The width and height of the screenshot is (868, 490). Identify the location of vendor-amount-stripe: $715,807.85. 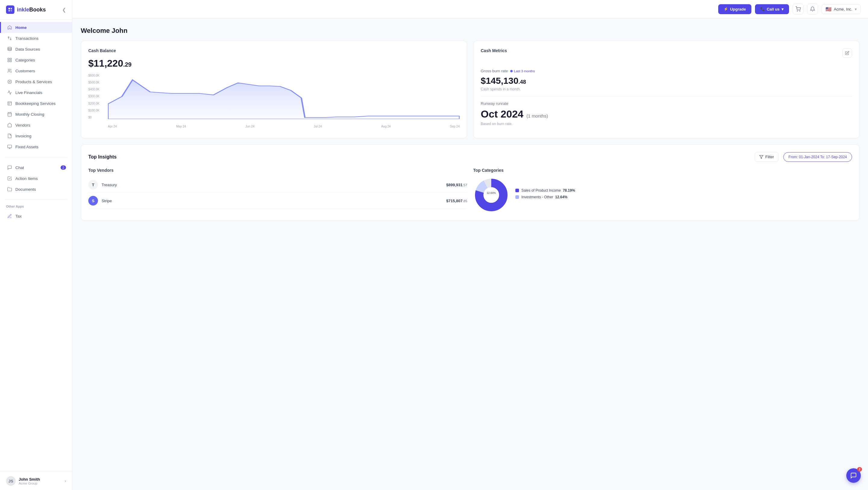
(457, 201).